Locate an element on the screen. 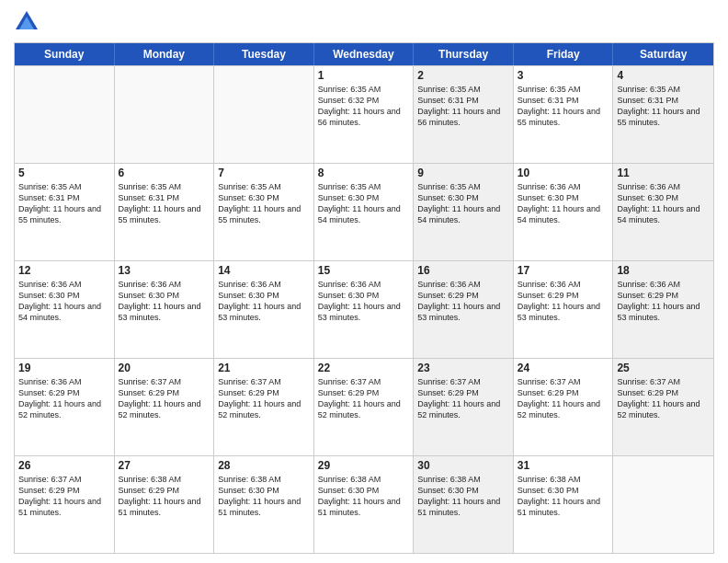 The height and width of the screenshot is (563, 728). calendar-cell: 3Sunrise: 6:35 AMSunset: 6:31 PMDaylight… is located at coordinates (564, 114).